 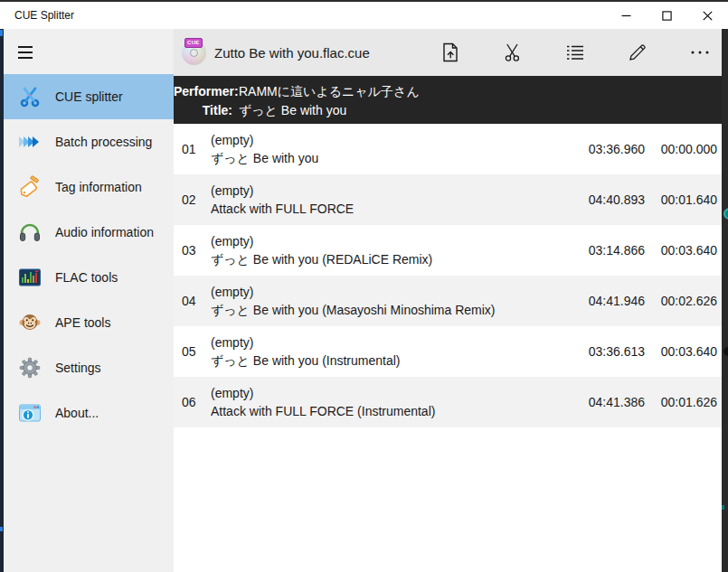 I want to click on track-row: 04 (empty) ずっと Be with you (Masayoshi Mi…, so click(x=448, y=301).